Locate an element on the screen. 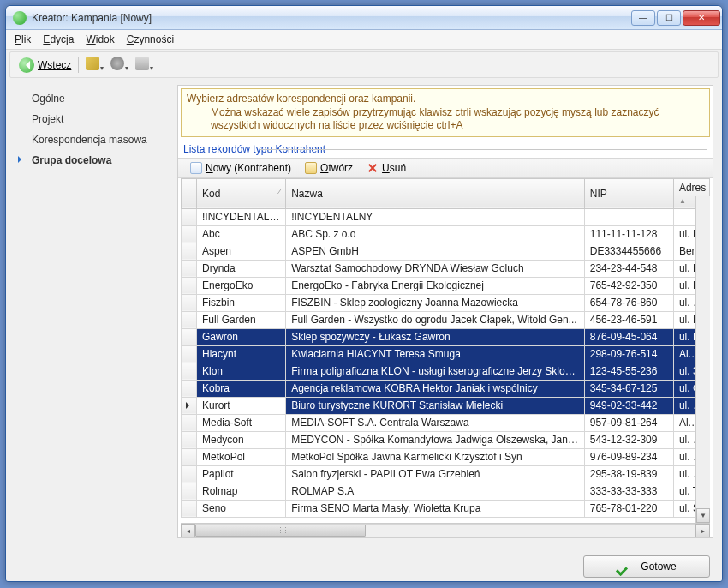  table-row: MetkoPolMetkoPol Spółka Jawna Karmelicki… is located at coordinates (445, 457).